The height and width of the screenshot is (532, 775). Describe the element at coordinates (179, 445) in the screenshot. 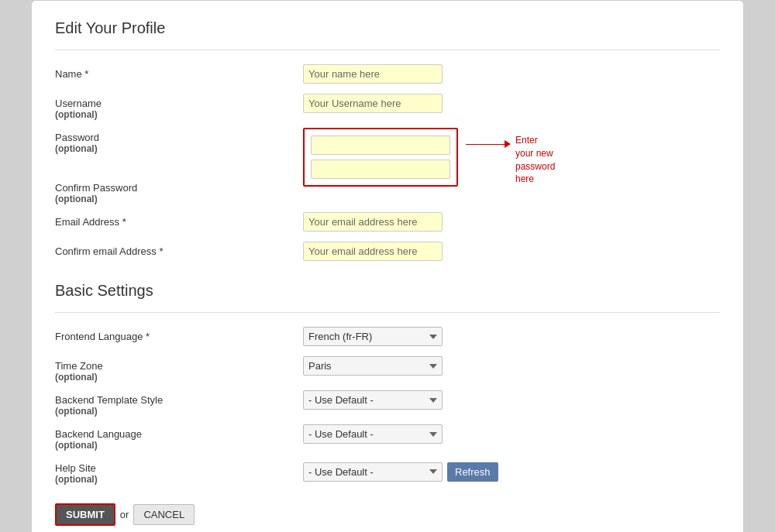

I see `backend-language-optional-label: (optional)` at that location.